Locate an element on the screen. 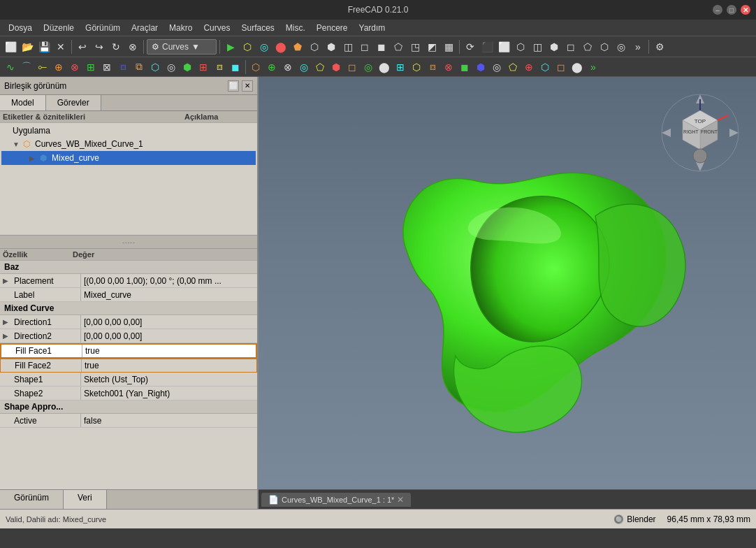  tb-btn-15: ⟳ is located at coordinates (470, 47).